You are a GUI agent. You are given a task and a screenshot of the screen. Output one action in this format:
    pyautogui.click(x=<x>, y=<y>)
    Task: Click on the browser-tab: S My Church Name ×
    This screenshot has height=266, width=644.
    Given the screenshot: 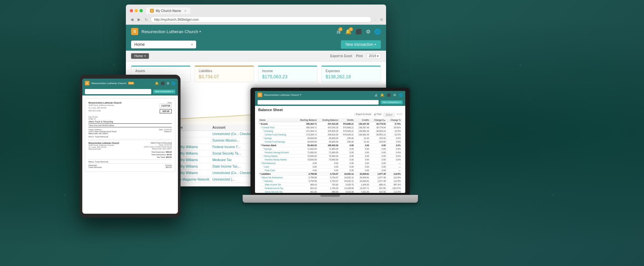 What is the action you would take?
    pyautogui.click(x=168, y=11)
    